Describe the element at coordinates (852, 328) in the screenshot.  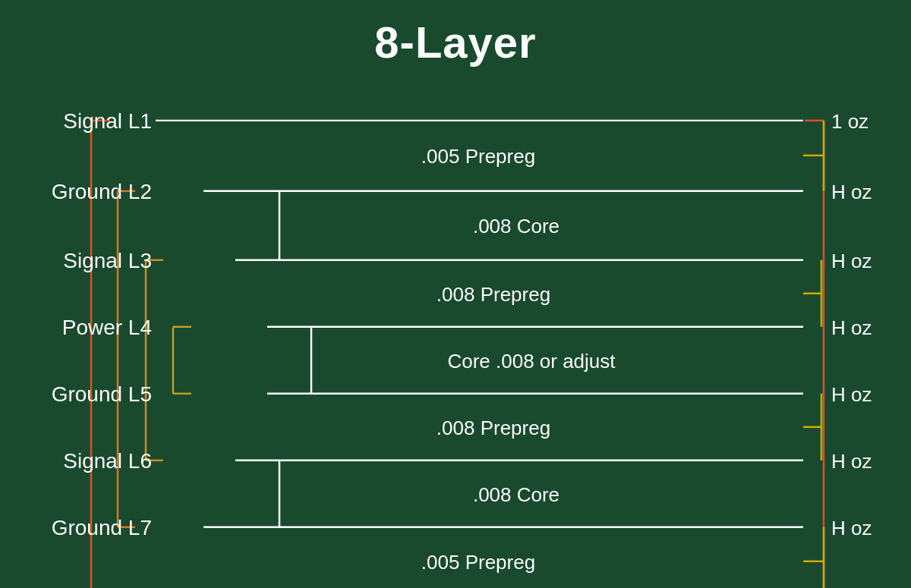
I see `oz-l4: H oz` at that location.